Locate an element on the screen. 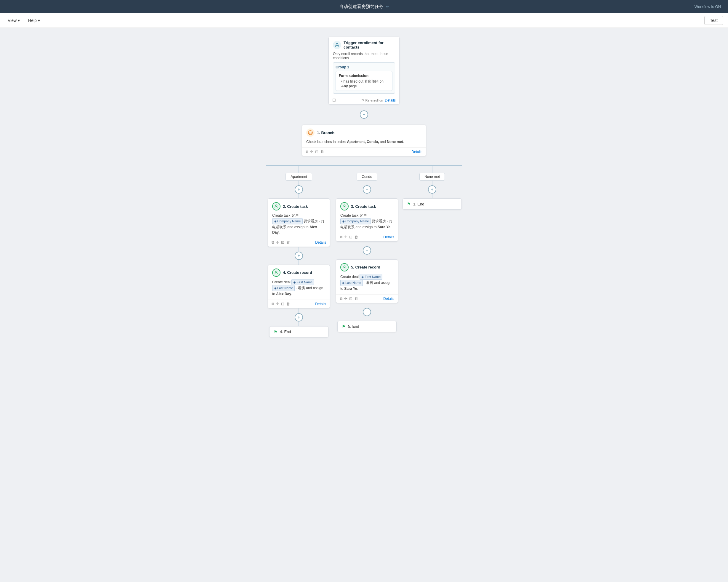 The height and width of the screenshot is (582, 728). add-condo-step-2-button: + is located at coordinates (367, 250).